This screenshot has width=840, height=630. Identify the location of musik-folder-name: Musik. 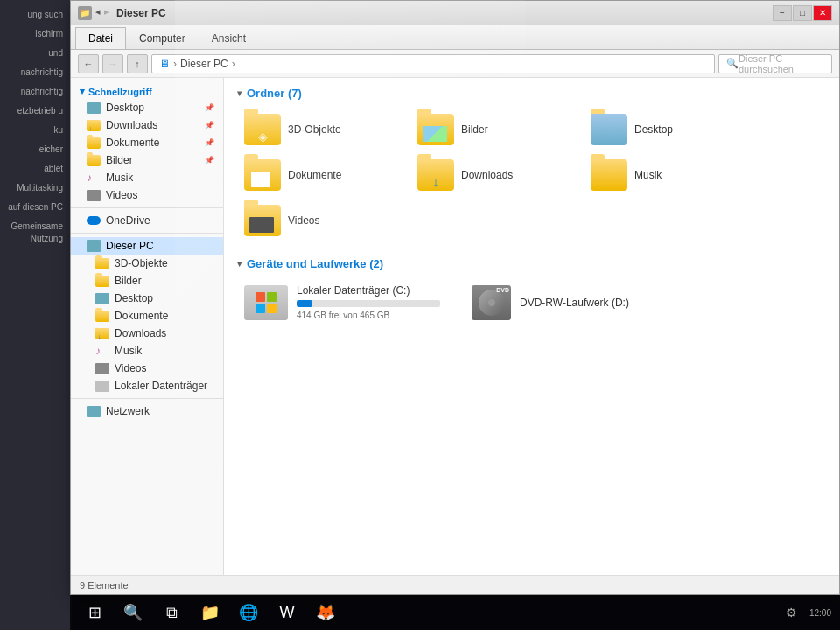
(648, 175).